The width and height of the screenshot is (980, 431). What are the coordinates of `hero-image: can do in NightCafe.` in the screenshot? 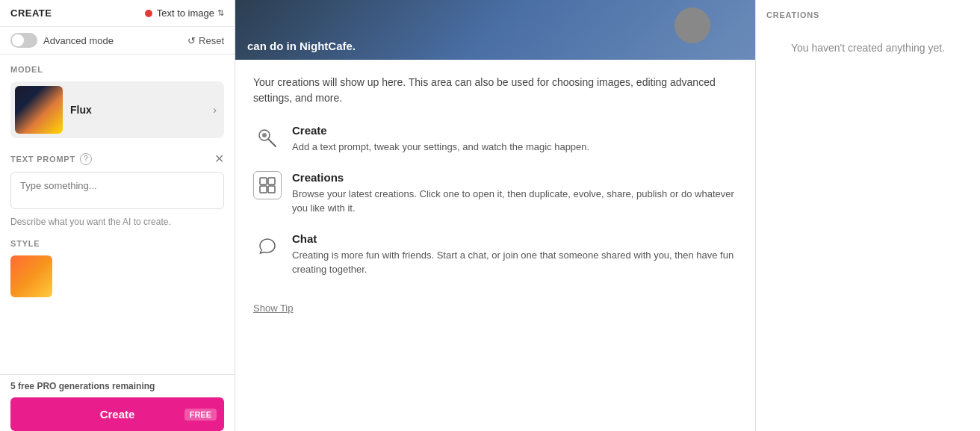 It's located at (495, 30).